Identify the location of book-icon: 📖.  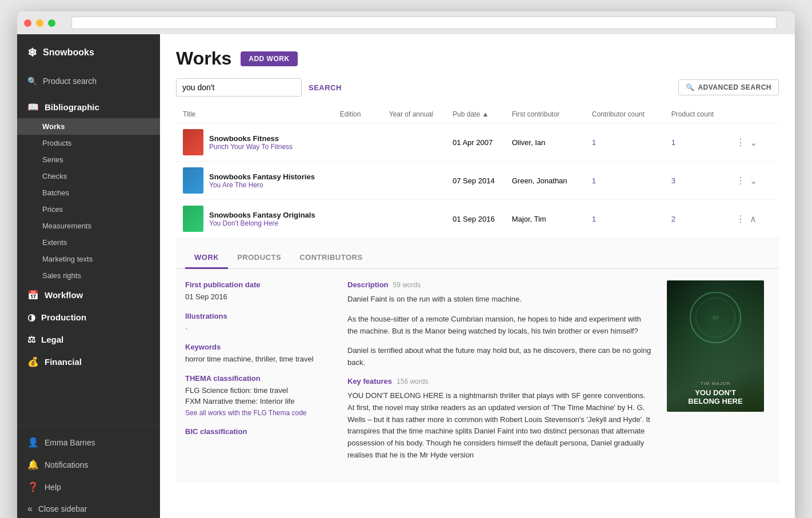
(33, 107).